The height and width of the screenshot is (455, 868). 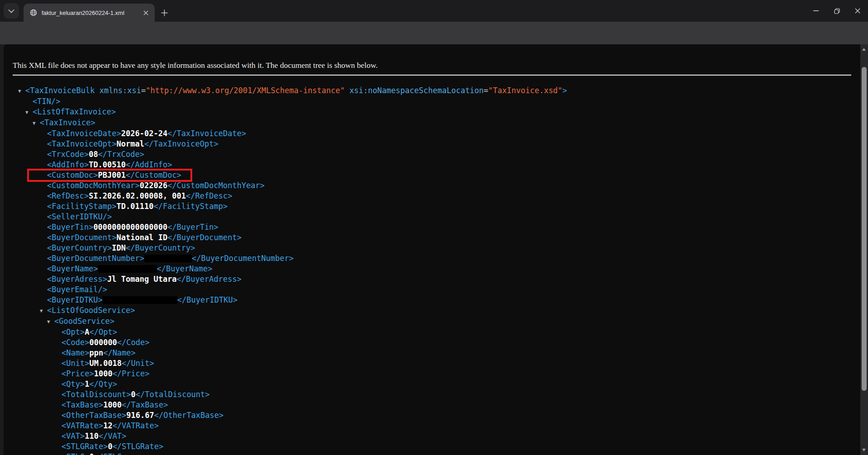 I want to click on xml-line-SellerIDTKU: <SellerIDTKU/>, so click(x=432, y=217).